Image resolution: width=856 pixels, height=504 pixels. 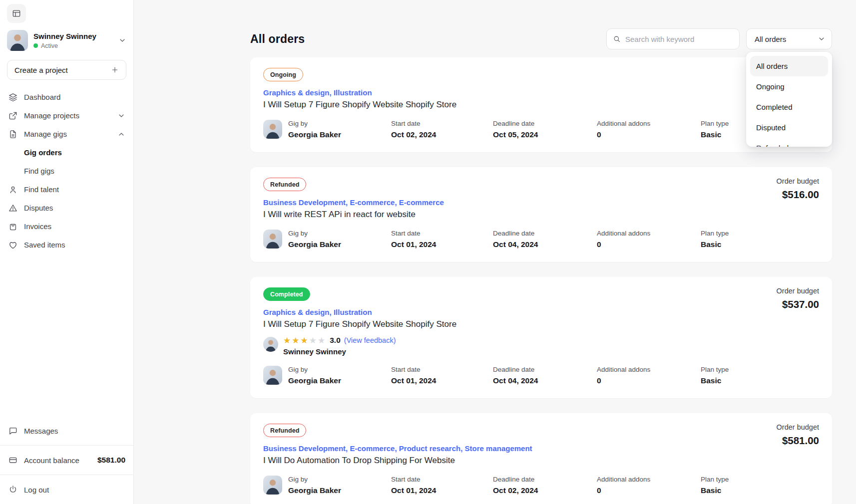 I want to click on sidebar-item-manage-gigs: Manage gigs, so click(x=67, y=134).